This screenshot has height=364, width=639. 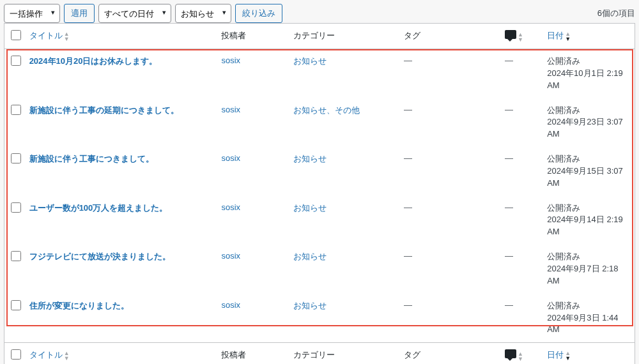 I want to click on column-date-footer: 日付▲▼, so click(x=589, y=354).